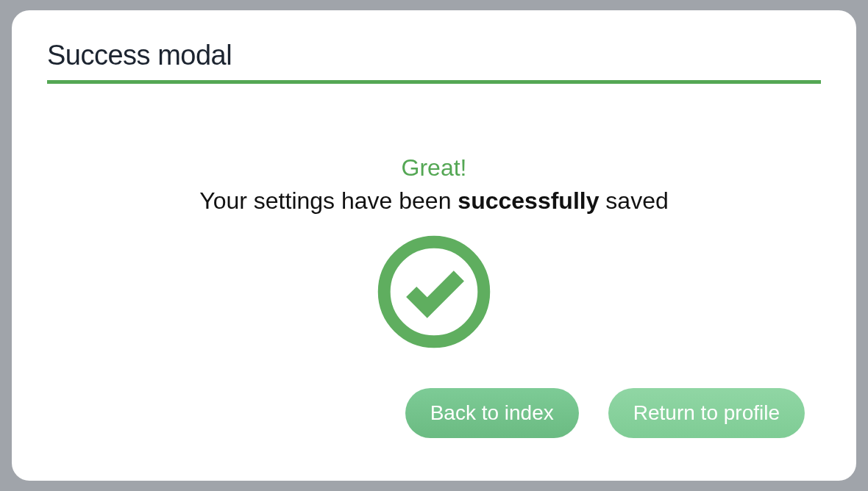 This screenshot has height=491, width=868. I want to click on divider, so click(434, 82).